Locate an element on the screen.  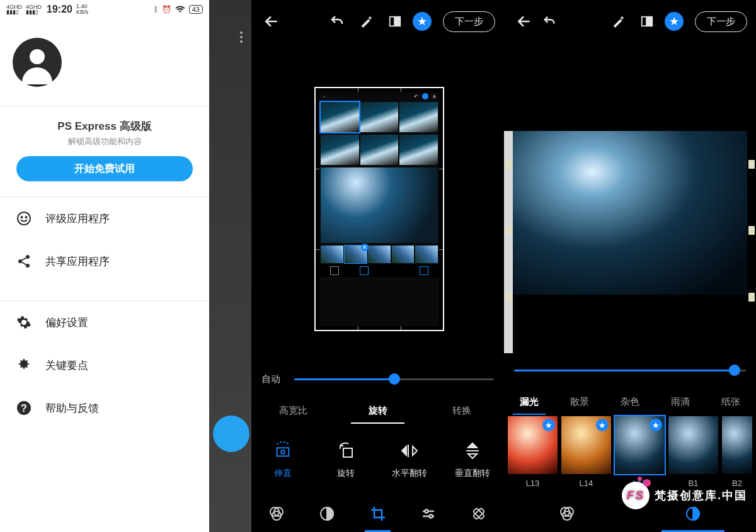
help-icon: ? is located at coordinates (24, 408).